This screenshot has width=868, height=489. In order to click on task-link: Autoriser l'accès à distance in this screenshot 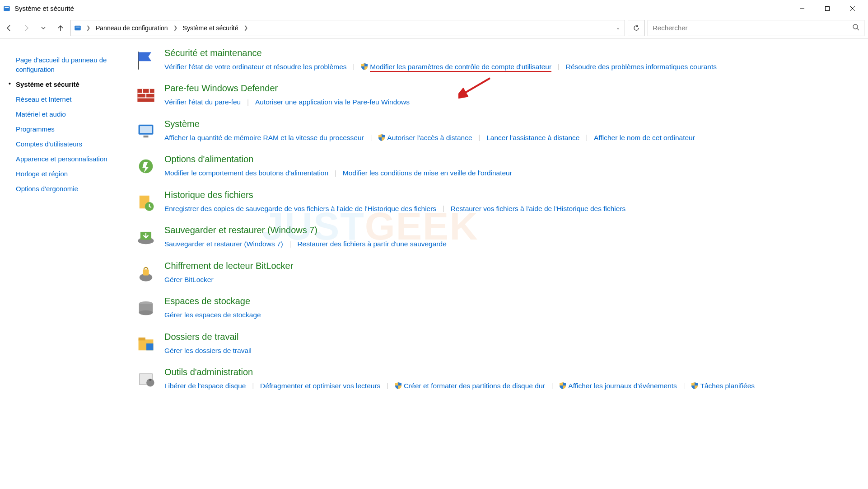, I will do `click(425, 137)`.